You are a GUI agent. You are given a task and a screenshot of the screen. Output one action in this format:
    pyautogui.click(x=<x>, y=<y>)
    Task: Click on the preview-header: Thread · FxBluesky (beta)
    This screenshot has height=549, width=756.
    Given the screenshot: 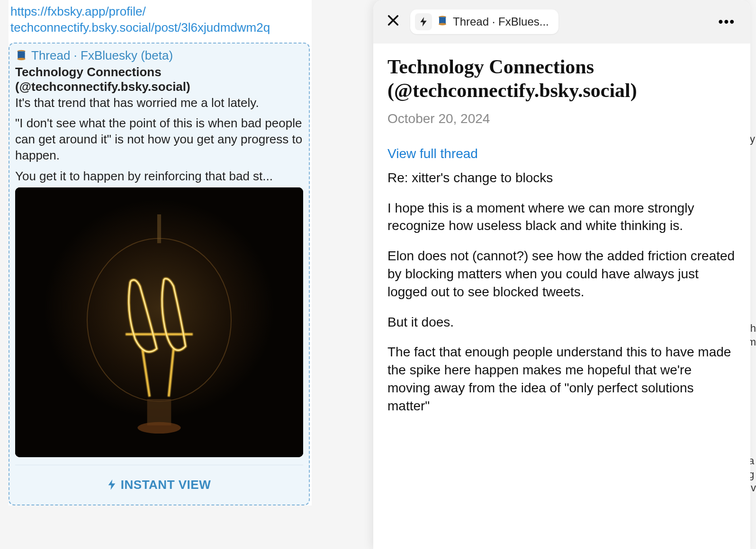 What is the action you would take?
    pyautogui.click(x=159, y=56)
    